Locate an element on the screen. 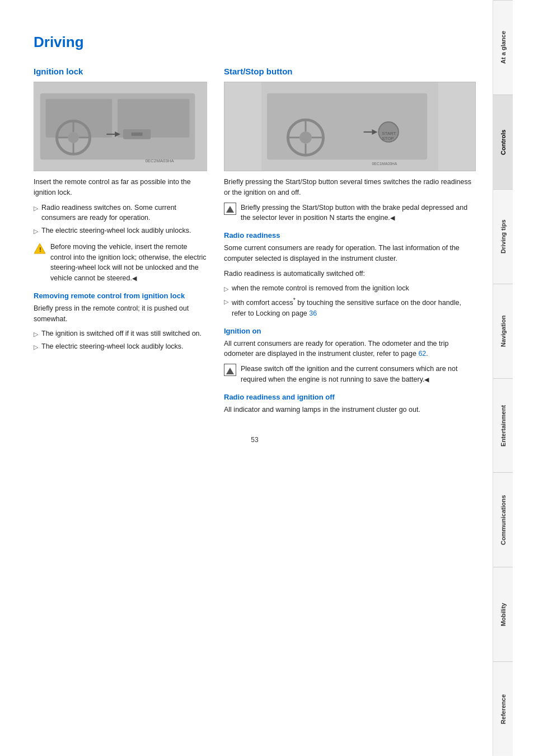  bullet-item: ▷ The ignition is switched off if it was… is located at coordinates (120, 334).